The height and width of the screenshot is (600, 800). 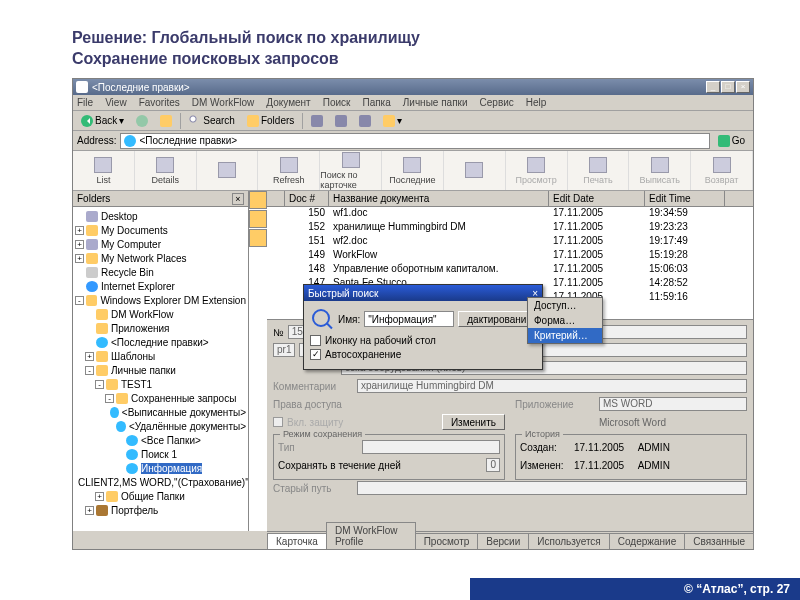 I want to click on minimize-button: _, so click(x=713, y=87).